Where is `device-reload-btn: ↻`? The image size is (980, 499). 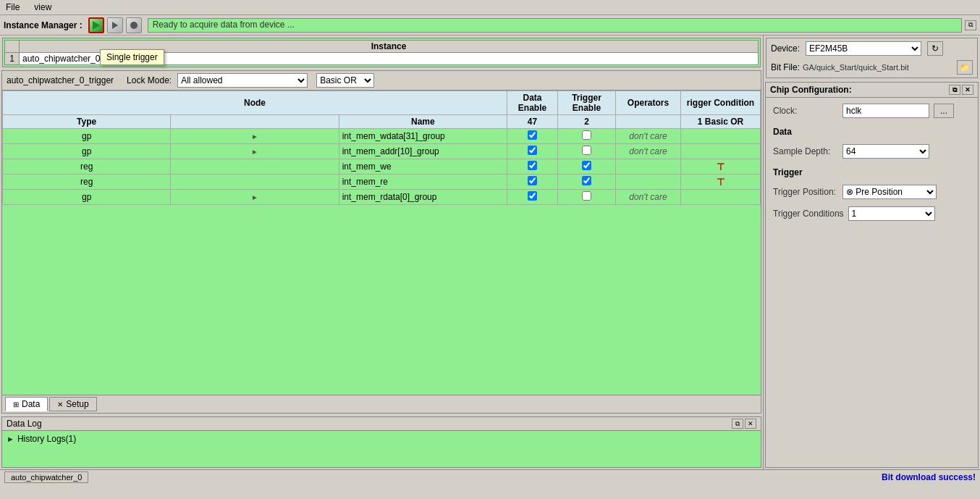
device-reload-btn: ↻ is located at coordinates (935, 49).